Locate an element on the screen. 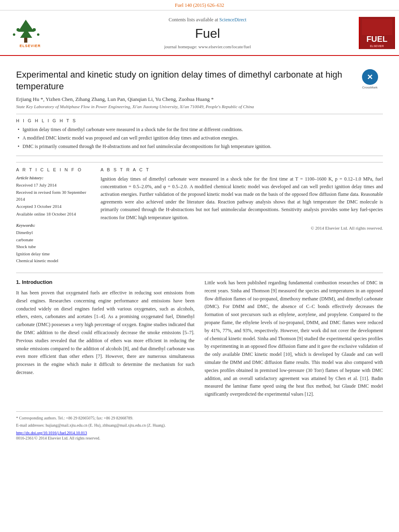 The image size is (399, 532). svg-text: ELSEVIER is located at coordinates (376, 46).